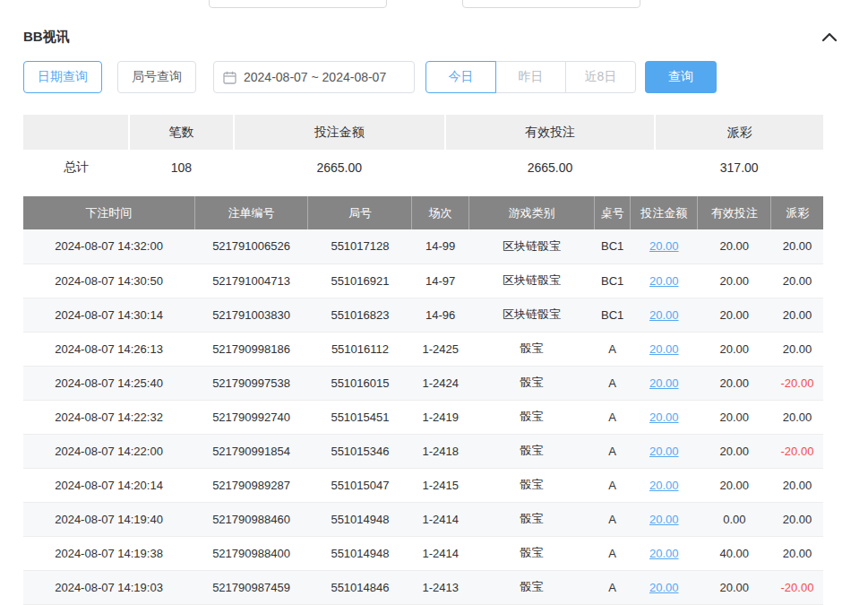 This screenshot has width=868, height=605. What do you see at coordinates (109, 246) in the screenshot?
I see `bet-time-cell: 2024-08-07 14:32:00` at bounding box center [109, 246].